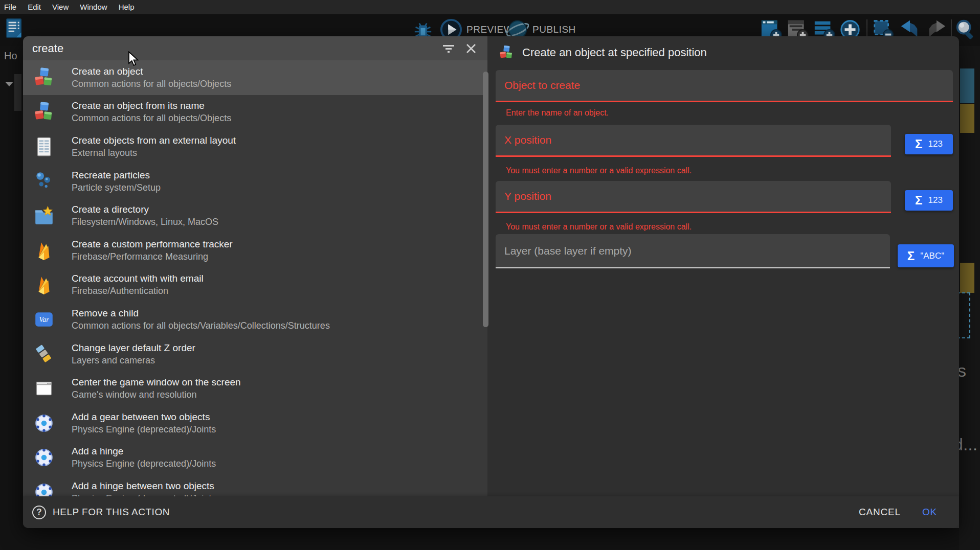  What do you see at coordinates (966, 30) in the screenshot?
I see `search-icon` at bounding box center [966, 30].